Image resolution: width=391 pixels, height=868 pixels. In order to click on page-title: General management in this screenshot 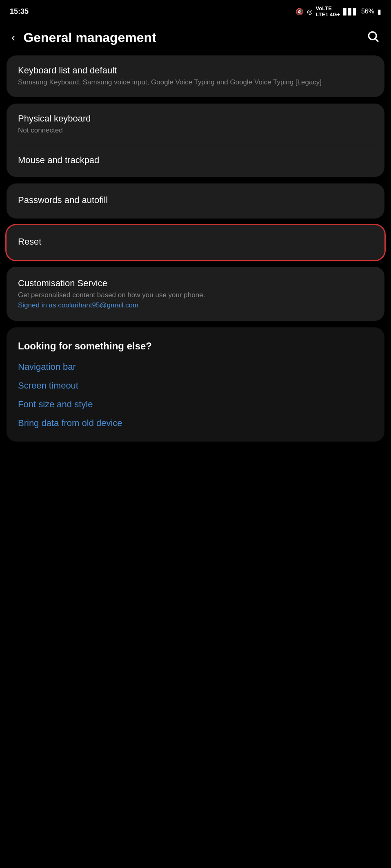, I will do `click(90, 38)`.